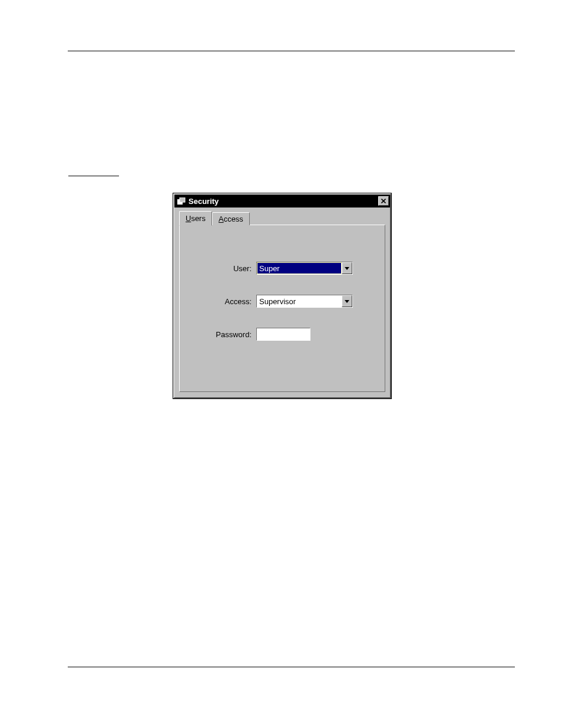 This screenshot has height=728, width=562. I want to click on dialog-client-area: Users Access User: Super Access: Supervi…, so click(282, 302).